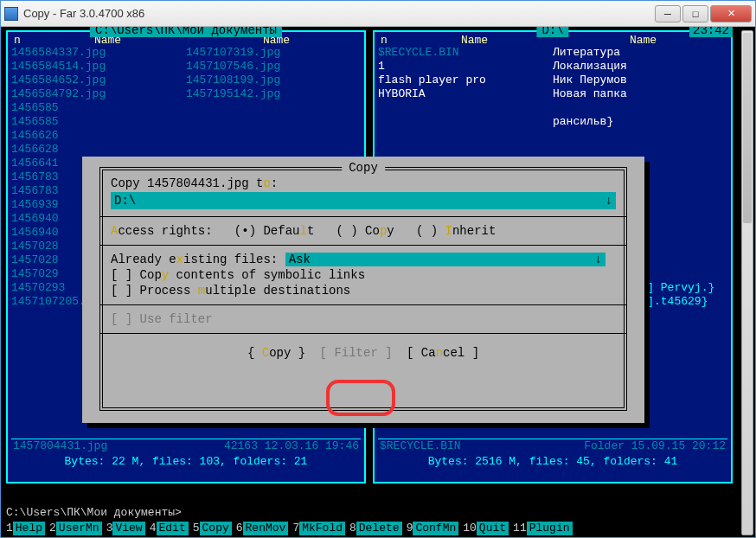 The image size is (756, 538). What do you see at coordinates (173, 528) in the screenshot?
I see `fkey-edit: Edit` at bounding box center [173, 528].